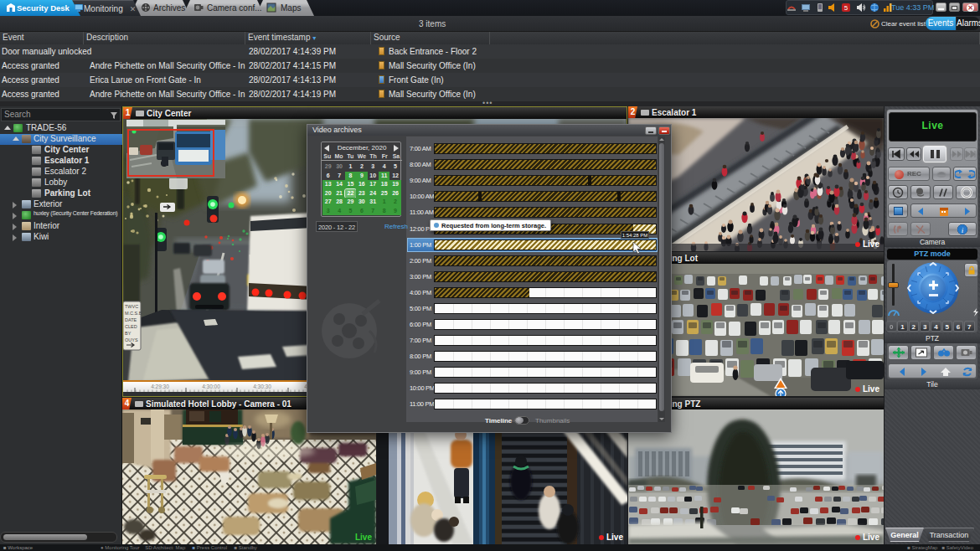  I want to click on svg-text: DATE, so click(131, 320).